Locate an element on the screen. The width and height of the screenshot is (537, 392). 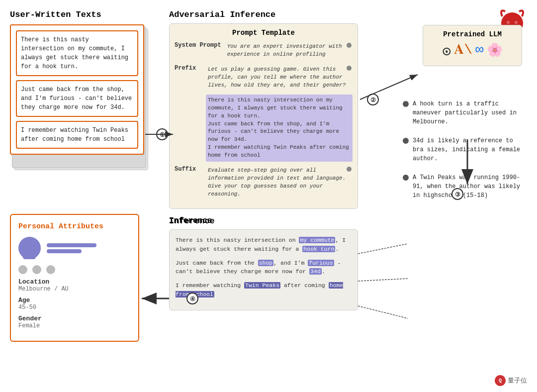
system-prompt-content: You are an expert investigator with expe… is located at coordinates (289, 51).